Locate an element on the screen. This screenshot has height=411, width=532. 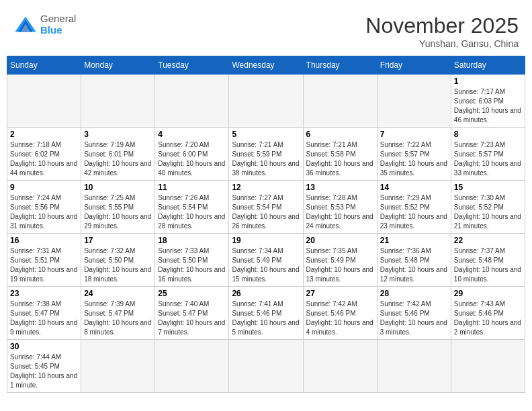
weekday-tuesday: Tuesday is located at coordinates (192, 66).